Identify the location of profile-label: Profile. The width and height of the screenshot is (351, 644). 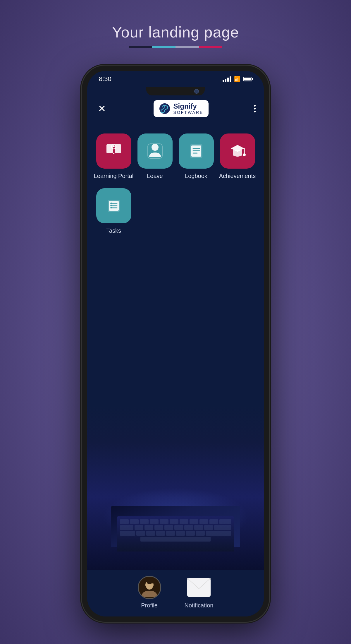
(149, 605).